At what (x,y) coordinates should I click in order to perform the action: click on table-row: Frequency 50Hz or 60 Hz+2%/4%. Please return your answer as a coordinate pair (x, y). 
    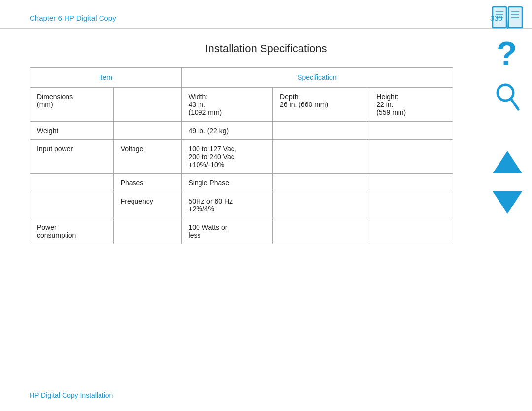
    Looking at the image, I should click on (241, 205).